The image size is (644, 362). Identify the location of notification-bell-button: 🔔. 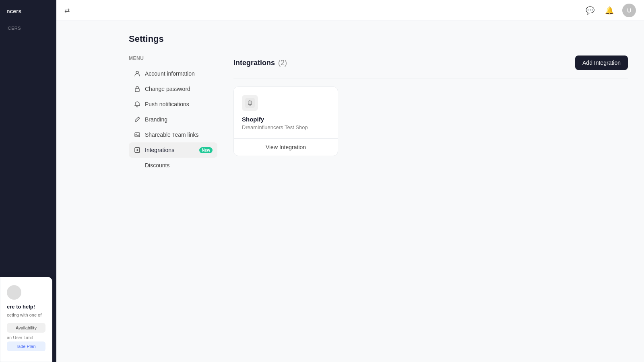
(609, 10).